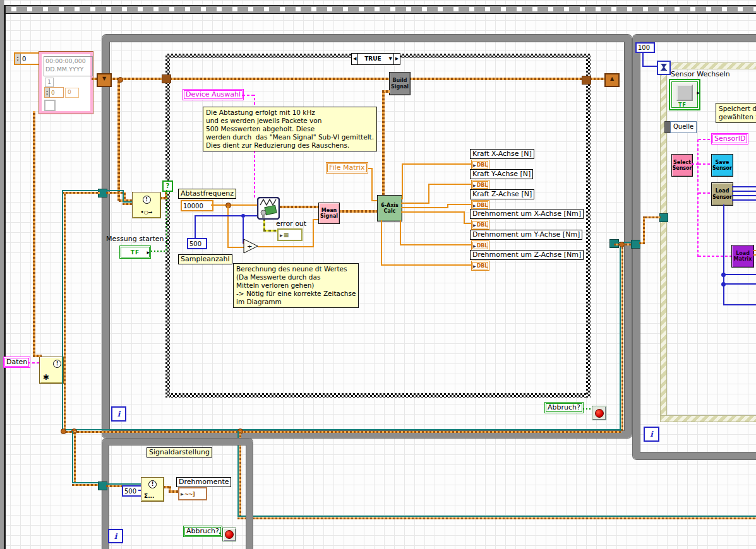 The width and height of the screenshot is (756, 549). What do you see at coordinates (502, 154) in the screenshot?
I see `indicator-kraft-x-label: Kraft X-Achse [N]` at bounding box center [502, 154].